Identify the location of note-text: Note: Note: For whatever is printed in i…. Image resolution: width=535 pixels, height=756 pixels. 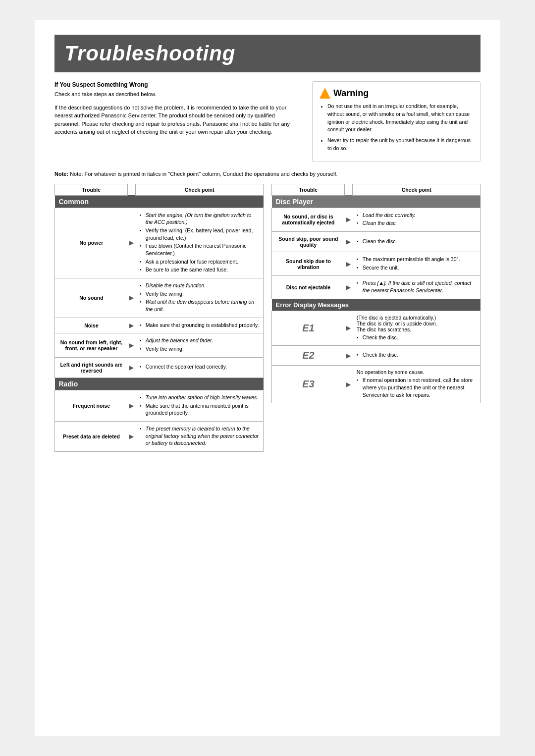
(268, 174).